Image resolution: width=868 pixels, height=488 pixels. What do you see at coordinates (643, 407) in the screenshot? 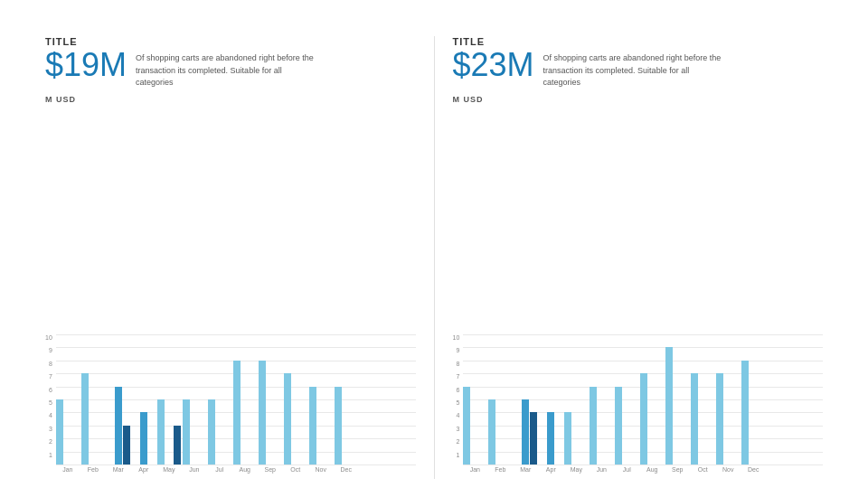
I see `right-chart-inner: JanFebMarAprMayJunJulAugSepOctNovDec` at bounding box center [643, 407].